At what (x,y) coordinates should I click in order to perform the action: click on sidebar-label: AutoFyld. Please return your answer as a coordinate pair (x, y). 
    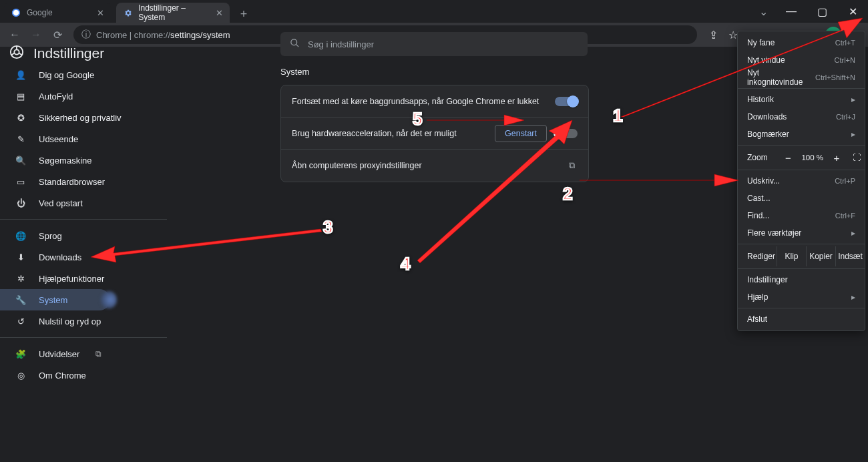
    Looking at the image, I should click on (56, 96).